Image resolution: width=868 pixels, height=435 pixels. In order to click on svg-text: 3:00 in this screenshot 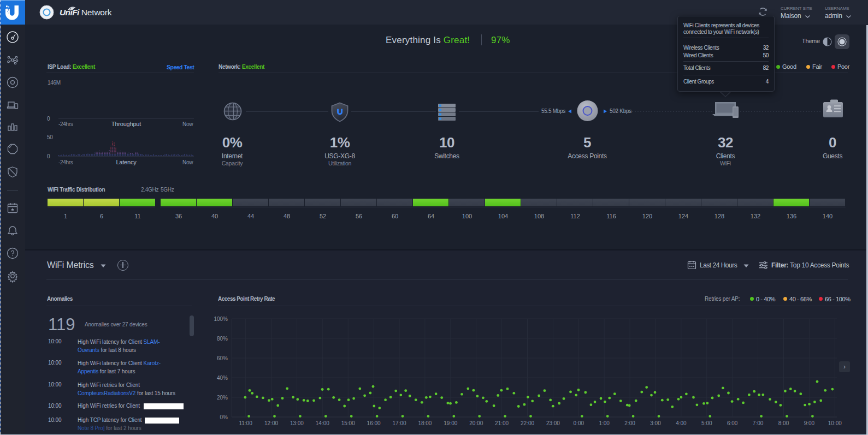, I will do `click(656, 424)`.